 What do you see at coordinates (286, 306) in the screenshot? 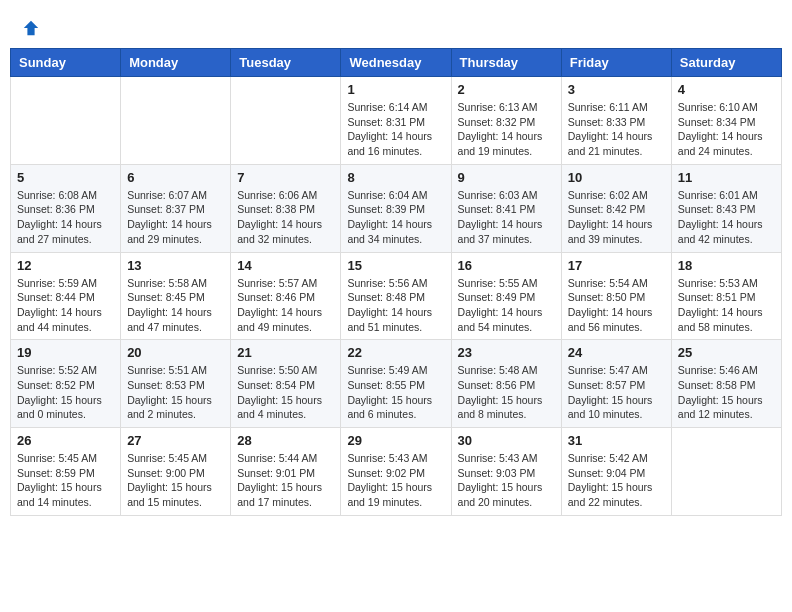
I see `day-info: Sunrise: 5:57 AMSunset: 8:46 PMDaylight:…` at bounding box center [286, 306].